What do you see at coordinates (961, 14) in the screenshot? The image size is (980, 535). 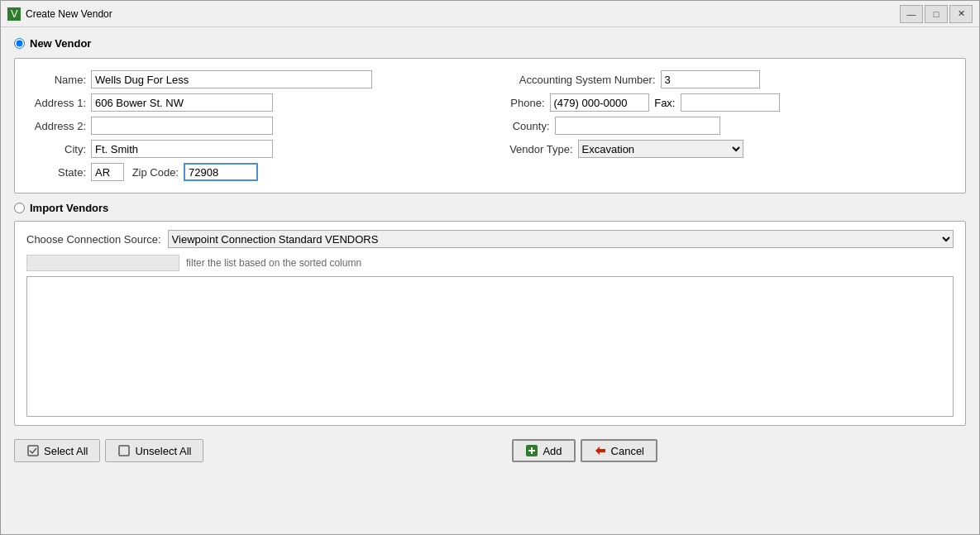 I see `close-button: ✕` at bounding box center [961, 14].